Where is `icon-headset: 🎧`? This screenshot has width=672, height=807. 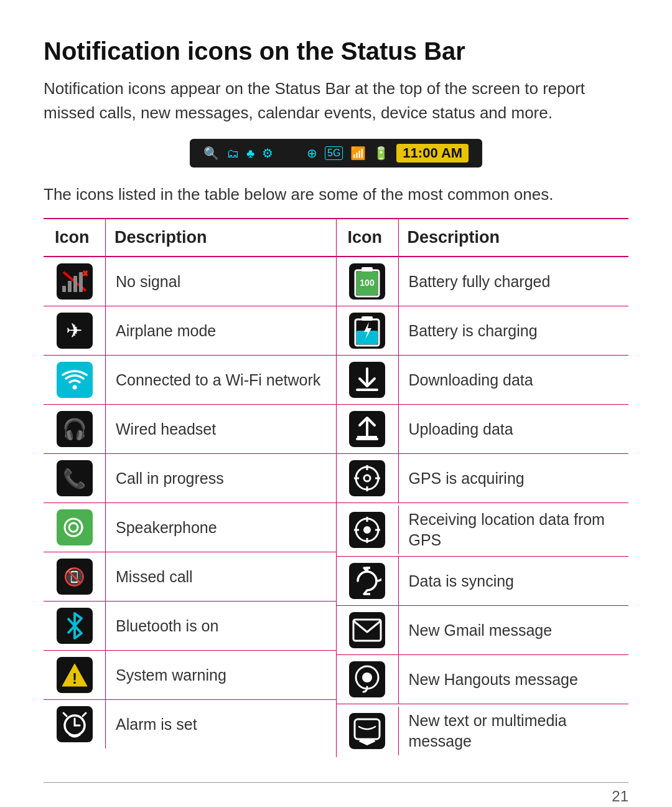 icon-headset: 🎧 is located at coordinates (75, 429).